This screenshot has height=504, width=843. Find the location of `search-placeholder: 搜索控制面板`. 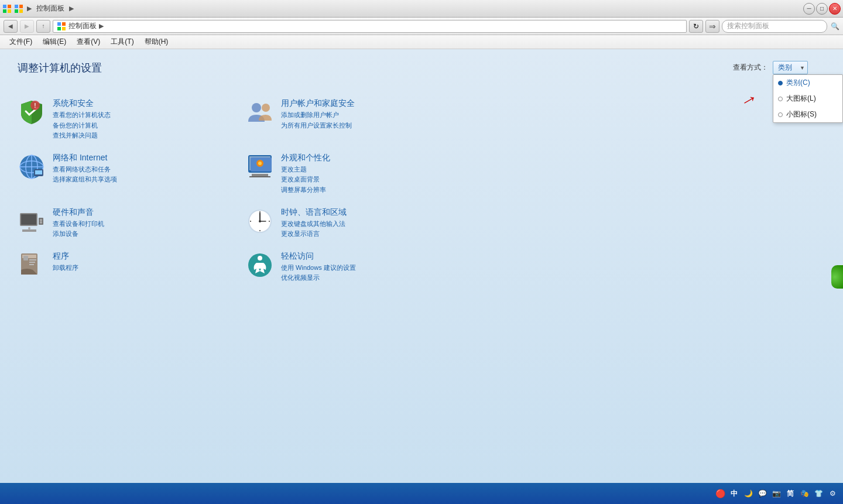

search-placeholder: 搜索控制面板 is located at coordinates (748, 26).